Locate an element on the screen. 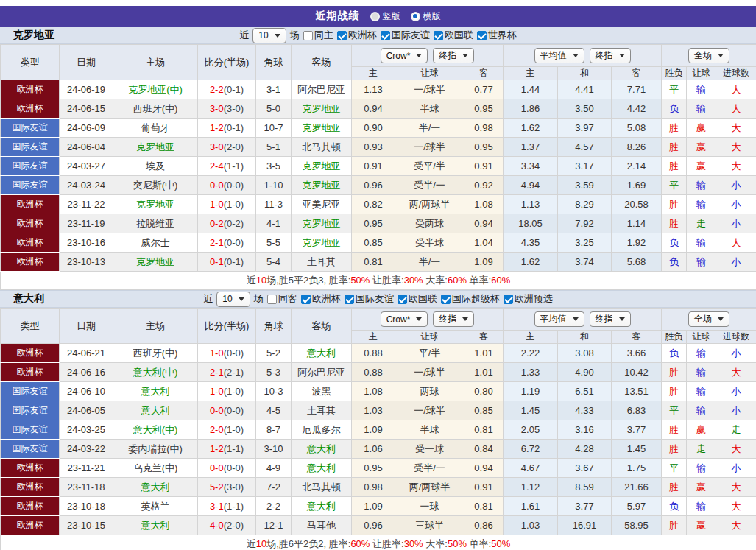  fulltime-score: 3-0 is located at coordinates (216, 109).